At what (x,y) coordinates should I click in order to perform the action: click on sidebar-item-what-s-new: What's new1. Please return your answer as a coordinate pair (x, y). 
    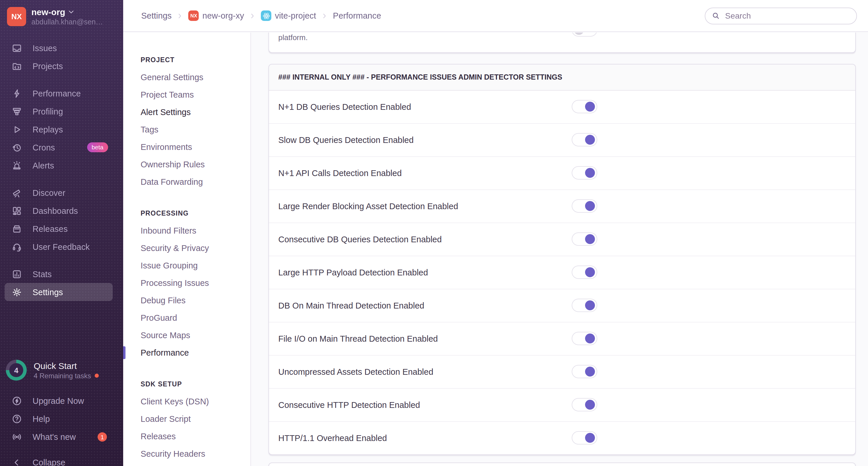
    Looking at the image, I should click on (62, 437).